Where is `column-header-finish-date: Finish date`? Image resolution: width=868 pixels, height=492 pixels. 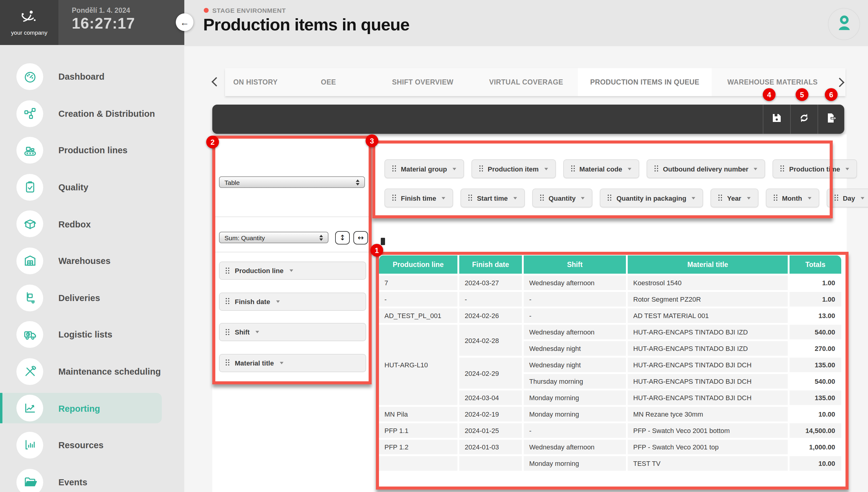
column-header-finish-date: Finish date is located at coordinates (491, 266).